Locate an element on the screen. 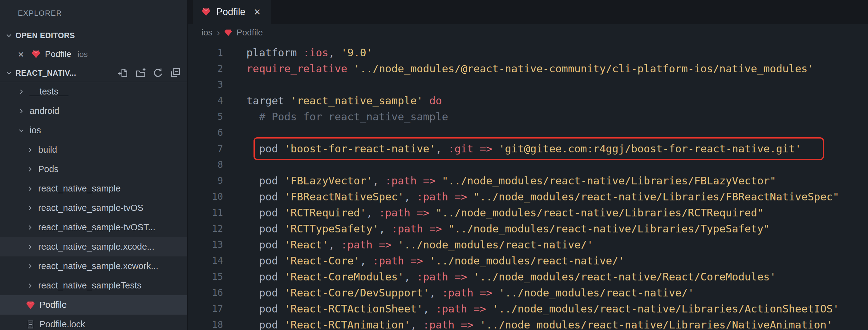 The width and height of the screenshot is (868, 330). code-line-1: 1platform :ios, '9.0' is located at coordinates (528, 53).